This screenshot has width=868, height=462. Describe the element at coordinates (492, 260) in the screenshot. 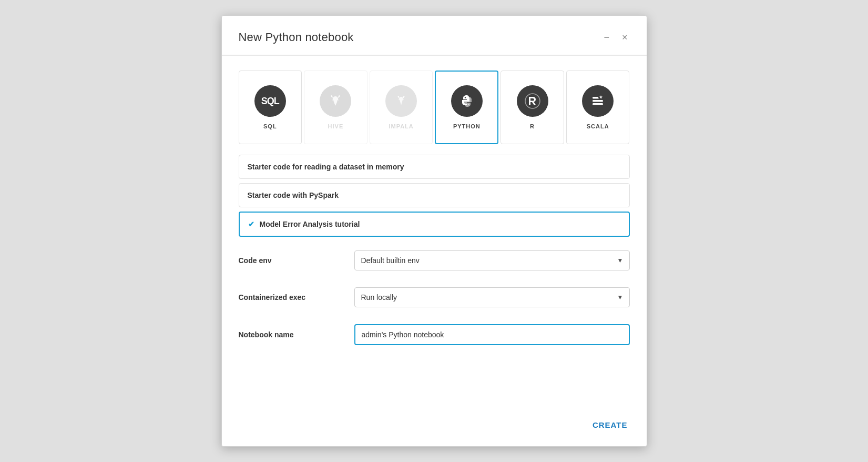

I see `code-env-select: Default builtin env Custom env 1 Custom …` at that location.